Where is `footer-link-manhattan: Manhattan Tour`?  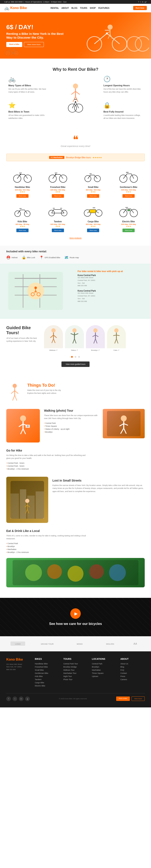
footer-link-manhattan: Manhattan Tour is located at coordinates (75, 673).